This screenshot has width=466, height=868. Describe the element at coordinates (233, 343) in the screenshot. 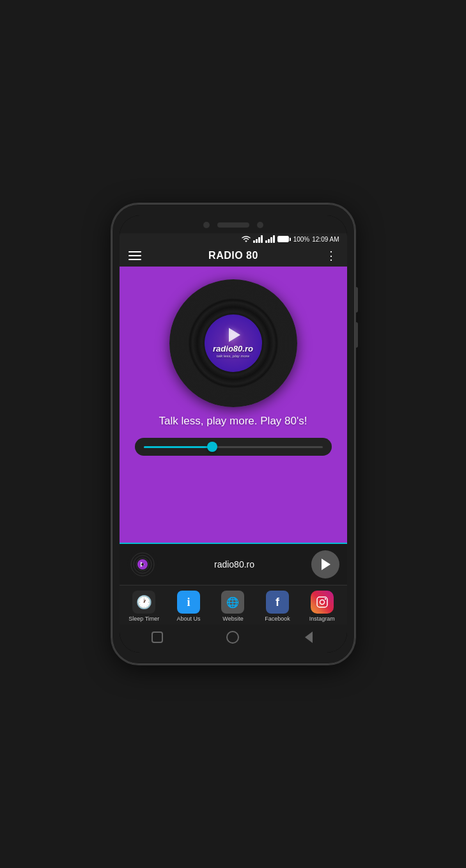

I see `vinyl-logo: radio80.ro talk less, play more` at that location.